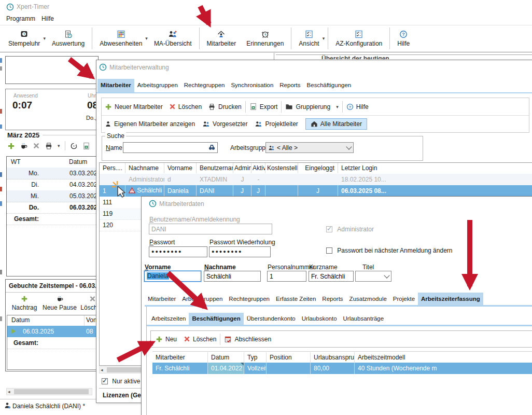 This screenshot has height=415, width=532. Describe the element at coordinates (166, 339) in the screenshot. I see `neu-button: Neu` at that location.